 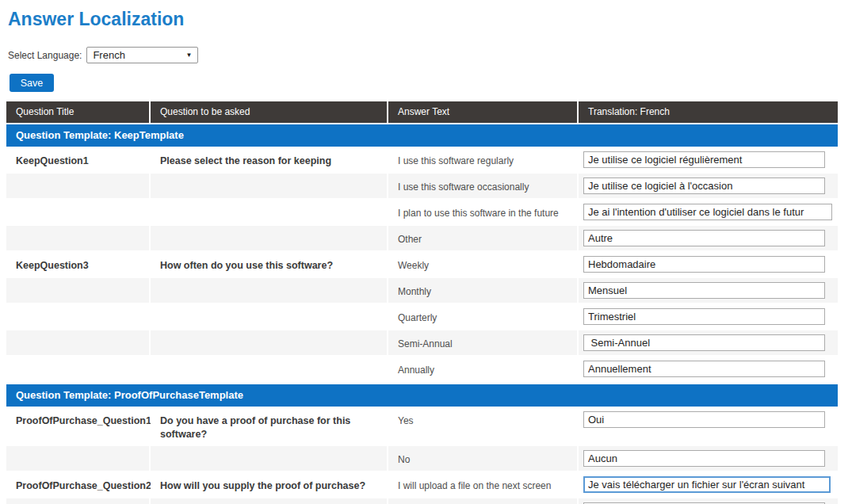 I want to click on column-header: Question Title, so click(x=78, y=113).